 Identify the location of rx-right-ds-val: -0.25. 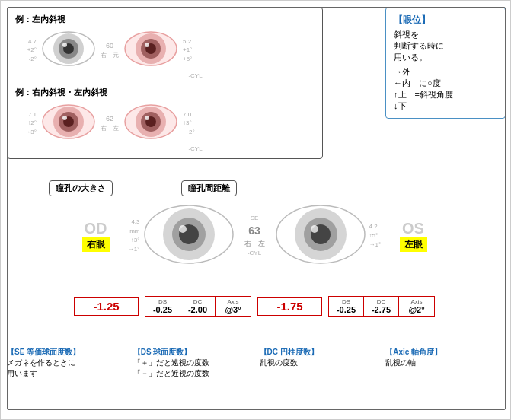
(163, 310).